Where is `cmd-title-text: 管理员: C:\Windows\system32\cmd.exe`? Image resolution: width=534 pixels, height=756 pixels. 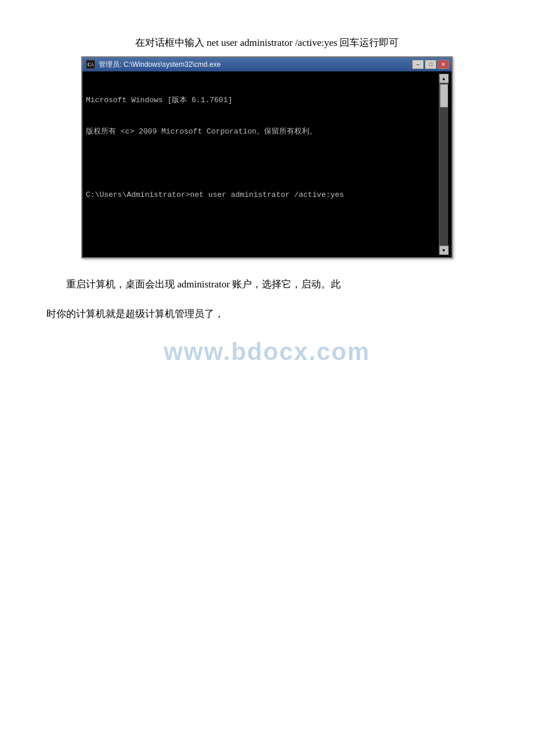
cmd-title-text: 管理员: C:\Windows\system32\cmd.exe is located at coordinates (160, 65).